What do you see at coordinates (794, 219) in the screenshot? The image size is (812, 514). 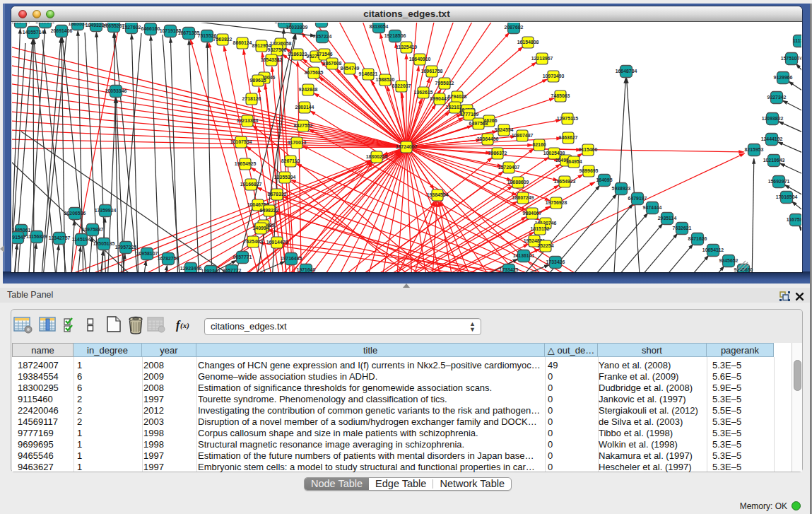 I see `svg-text: 1167533` at bounding box center [794, 219].